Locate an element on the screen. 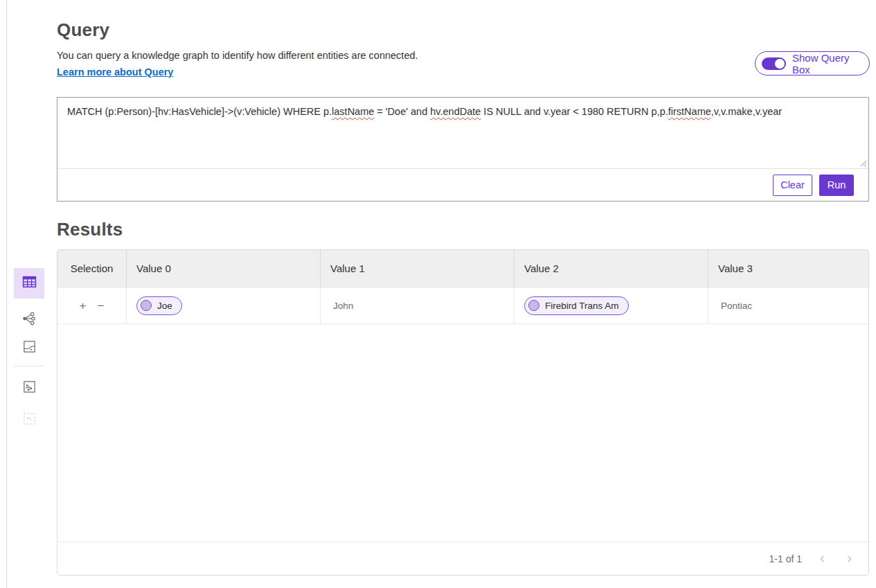 This screenshot has width=876, height=588. view-button-table is located at coordinates (29, 283).